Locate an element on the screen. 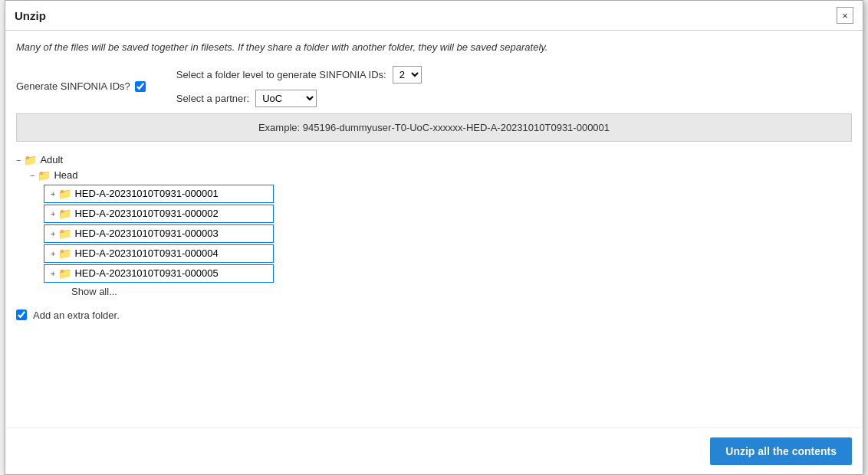 Image resolution: width=868 pixels, height=475 pixels. folder-level-select: 1 2 3 is located at coordinates (407, 75).